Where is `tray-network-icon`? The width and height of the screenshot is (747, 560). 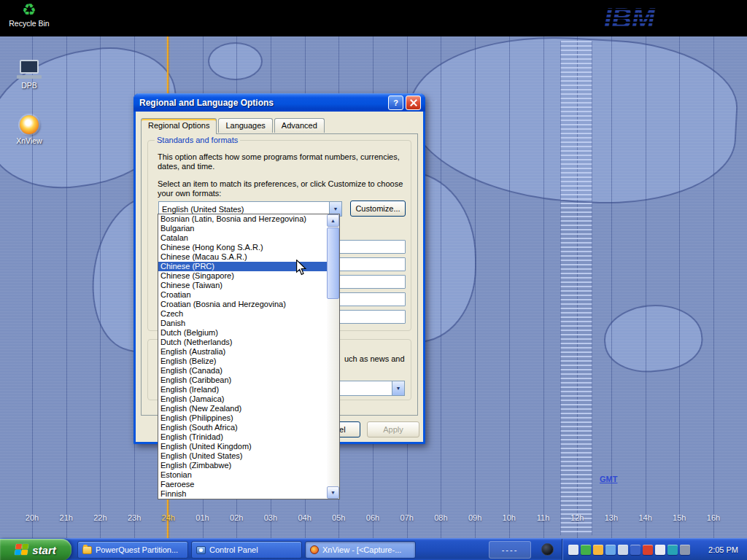 tray-network-icon is located at coordinates (611, 550).